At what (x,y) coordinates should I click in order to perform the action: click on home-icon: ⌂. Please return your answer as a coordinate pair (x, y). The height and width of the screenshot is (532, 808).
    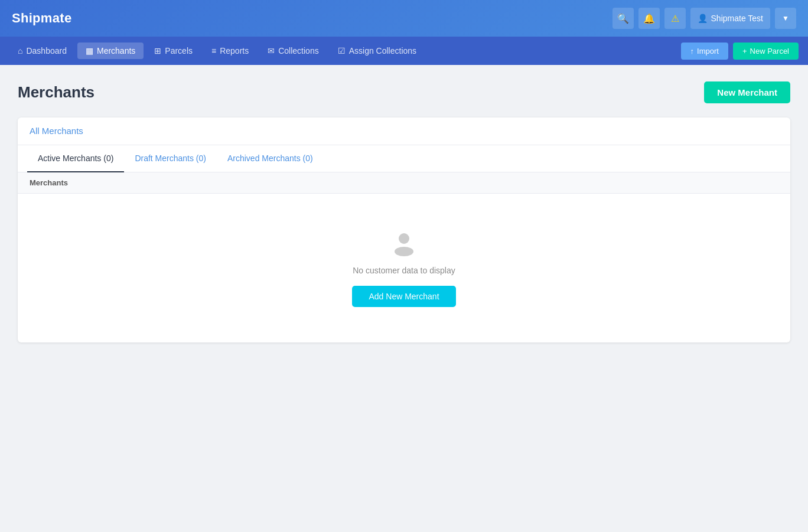
    Looking at the image, I should click on (20, 51).